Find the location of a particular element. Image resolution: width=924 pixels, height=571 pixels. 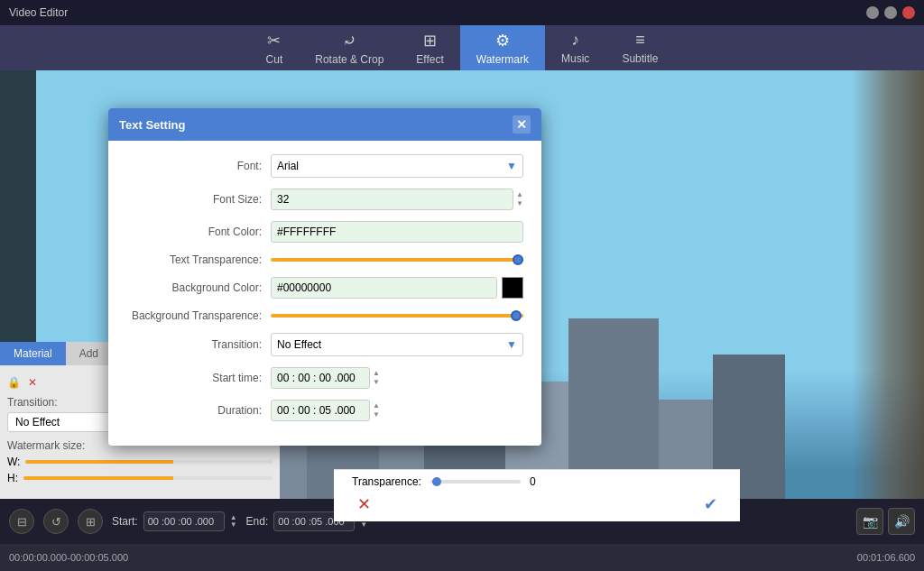

font-size-row: Font Size: ▲ ▼ is located at coordinates (325, 199).